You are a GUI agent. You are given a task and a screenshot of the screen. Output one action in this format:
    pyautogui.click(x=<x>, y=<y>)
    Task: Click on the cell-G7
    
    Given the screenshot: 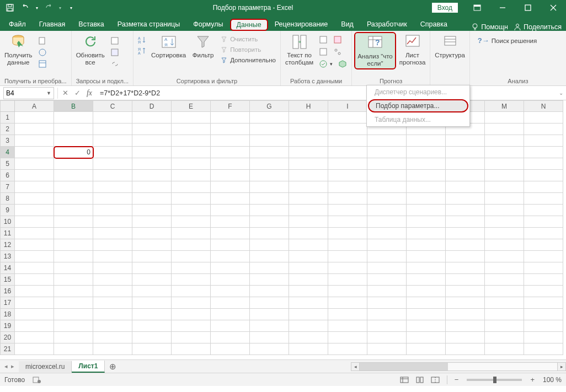 What is the action you would take?
    pyautogui.click(x=269, y=187)
    